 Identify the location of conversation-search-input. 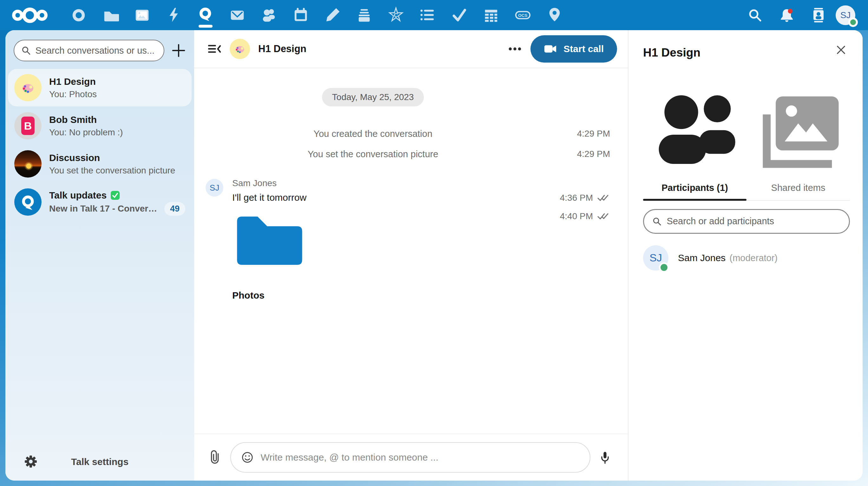
(96, 51).